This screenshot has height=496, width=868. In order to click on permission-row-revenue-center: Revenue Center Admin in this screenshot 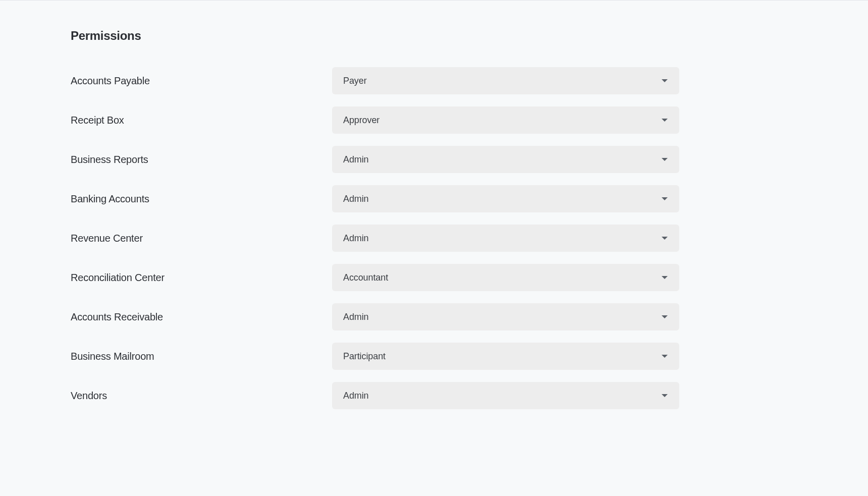, I will do `click(434, 238)`.